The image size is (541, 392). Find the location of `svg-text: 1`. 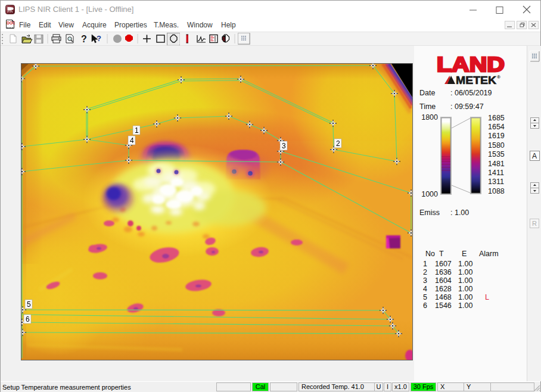

svg-text: 1 is located at coordinates (137, 130).